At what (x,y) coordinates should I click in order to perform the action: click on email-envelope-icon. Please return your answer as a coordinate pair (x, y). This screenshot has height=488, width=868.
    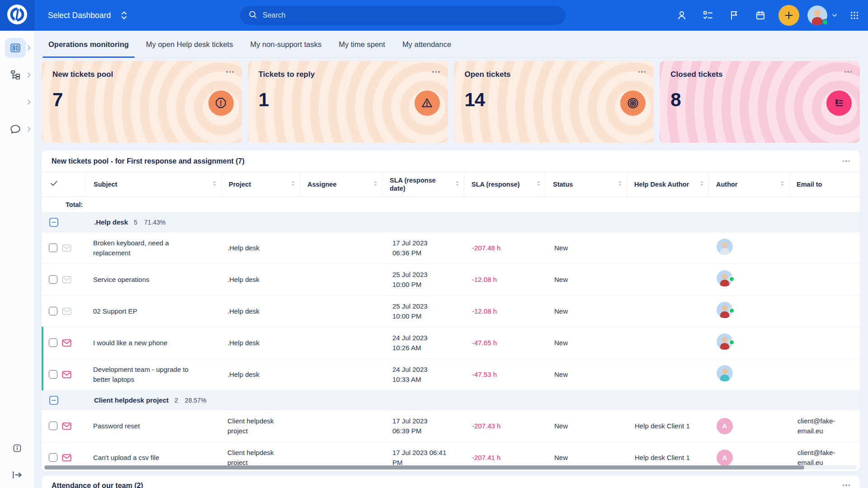
    Looking at the image, I should click on (67, 426).